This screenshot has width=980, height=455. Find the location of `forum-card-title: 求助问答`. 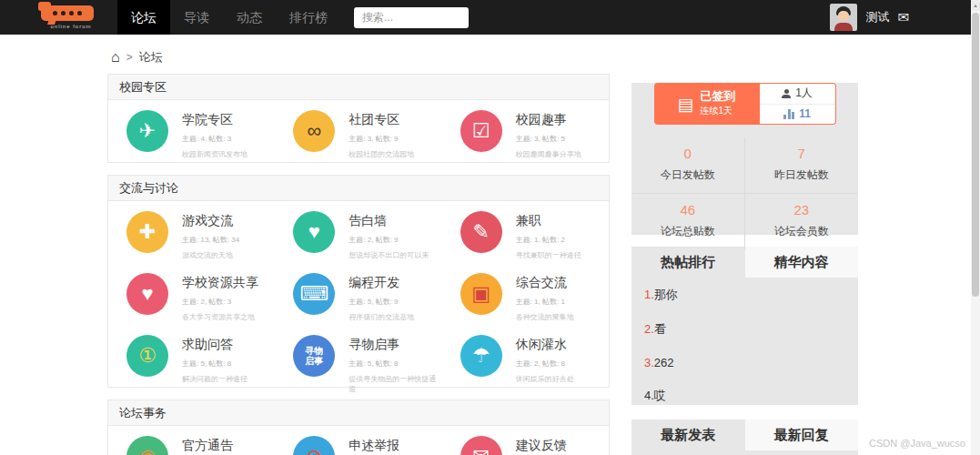

forum-card-title: 求助问答 is located at coordinates (215, 345).